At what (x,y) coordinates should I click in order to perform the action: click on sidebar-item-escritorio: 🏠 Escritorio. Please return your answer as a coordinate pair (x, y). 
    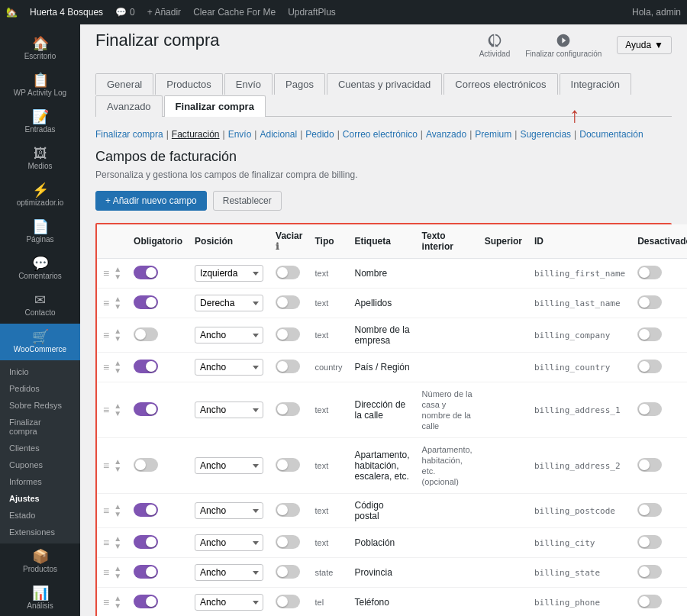
    Looking at the image, I should click on (40, 49).